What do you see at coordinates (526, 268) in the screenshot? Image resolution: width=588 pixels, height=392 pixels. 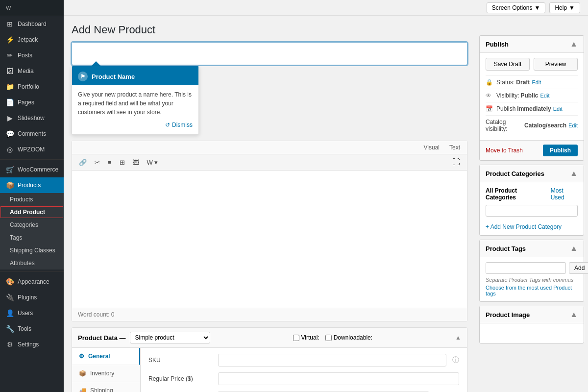 I see `tag-input` at bounding box center [526, 268].